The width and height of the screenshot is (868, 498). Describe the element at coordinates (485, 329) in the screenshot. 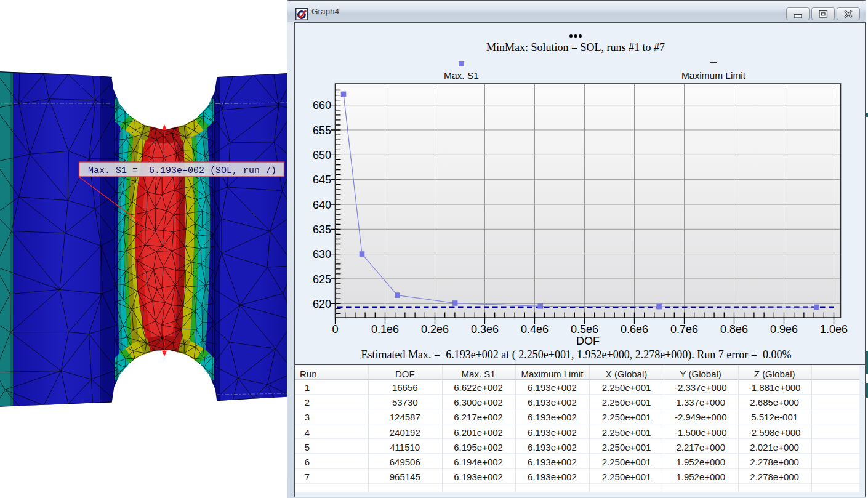

I see `svg-text: 0.3e6` at that location.